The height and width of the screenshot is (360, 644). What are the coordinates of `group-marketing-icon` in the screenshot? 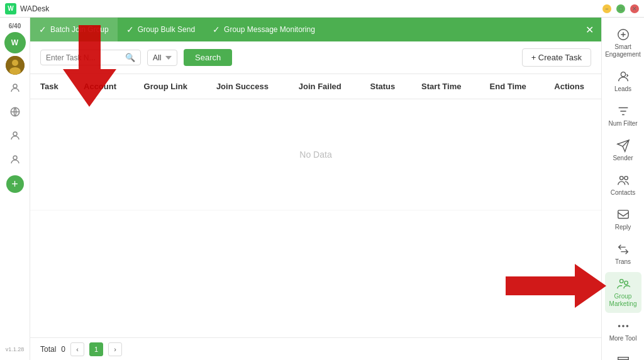 It's located at (623, 284).